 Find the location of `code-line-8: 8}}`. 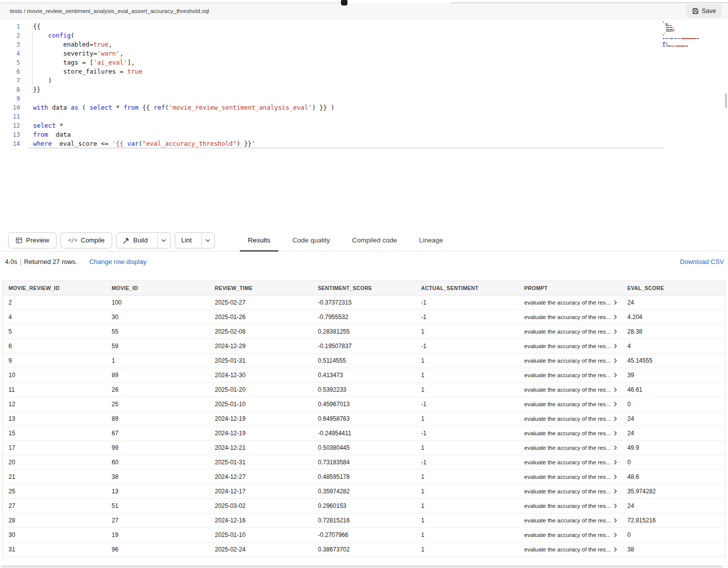

code-line-8: 8}} is located at coordinates (364, 90).